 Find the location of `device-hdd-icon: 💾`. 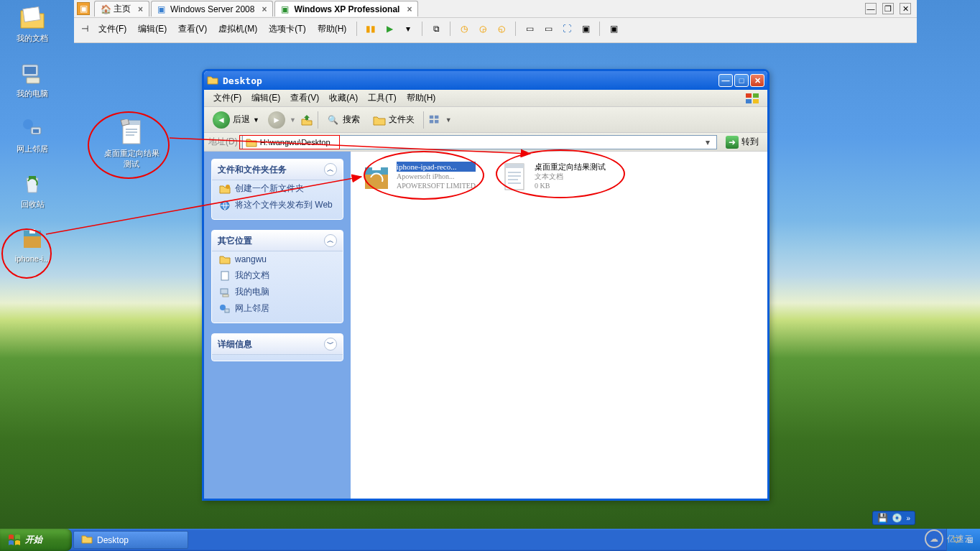

device-hdd-icon: 💾 is located at coordinates (882, 518).